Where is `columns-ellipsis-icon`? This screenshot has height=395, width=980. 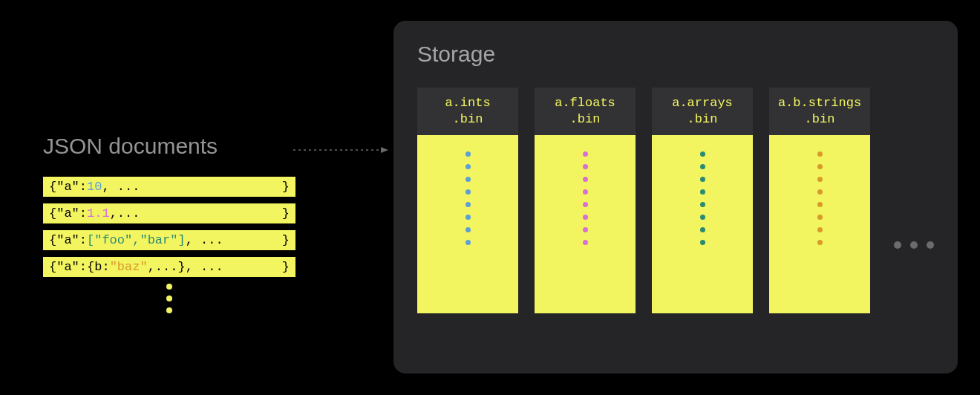
columns-ellipsis-icon is located at coordinates (914, 245).